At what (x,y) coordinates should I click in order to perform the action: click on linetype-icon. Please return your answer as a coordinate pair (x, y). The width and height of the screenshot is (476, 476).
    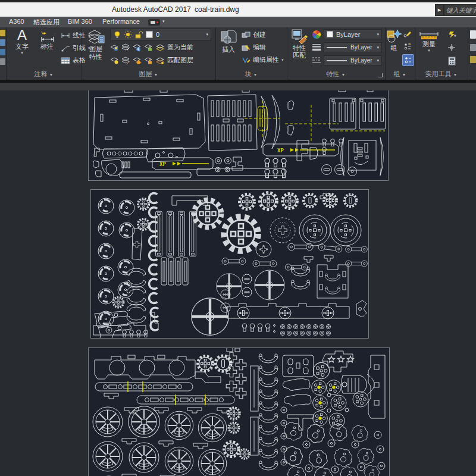
    Looking at the image, I should click on (317, 60).